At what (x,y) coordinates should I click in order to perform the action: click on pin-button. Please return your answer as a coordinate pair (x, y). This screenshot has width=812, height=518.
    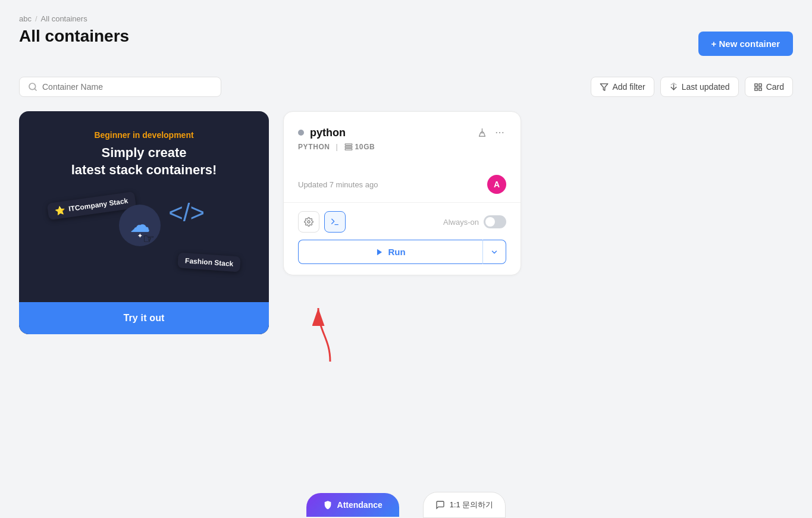
    Looking at the image, I should click on (482, 133).